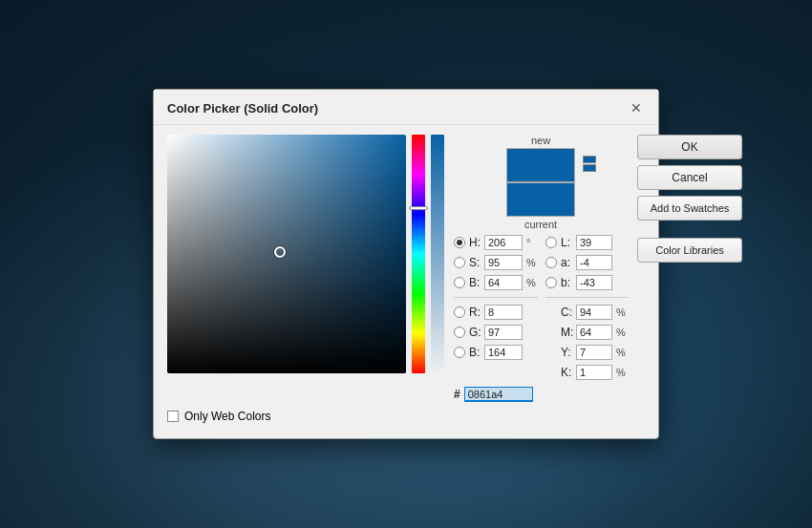  Describe the element at coordinates (587, 332) in the screenshot. I see `m-row: M: %` at that location.